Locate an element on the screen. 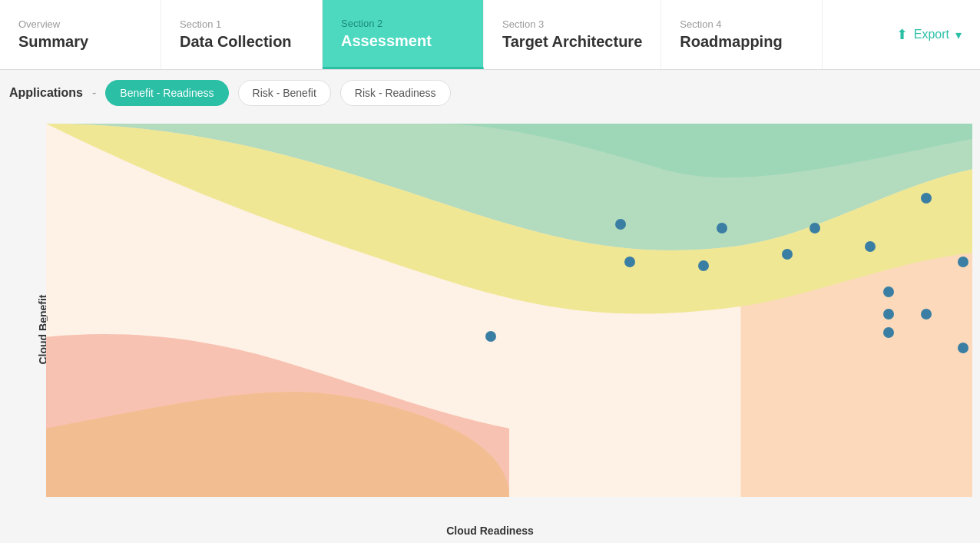  export-icon: ⬆ is located at coordinates (902, 35).